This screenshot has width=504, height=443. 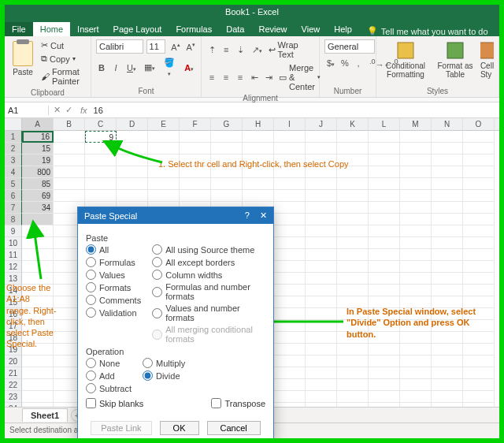 What do you see at coordinates (109, 388) in the screenshot?
I see `radio-subtract: Subtract` at bounding box center [109, 388].